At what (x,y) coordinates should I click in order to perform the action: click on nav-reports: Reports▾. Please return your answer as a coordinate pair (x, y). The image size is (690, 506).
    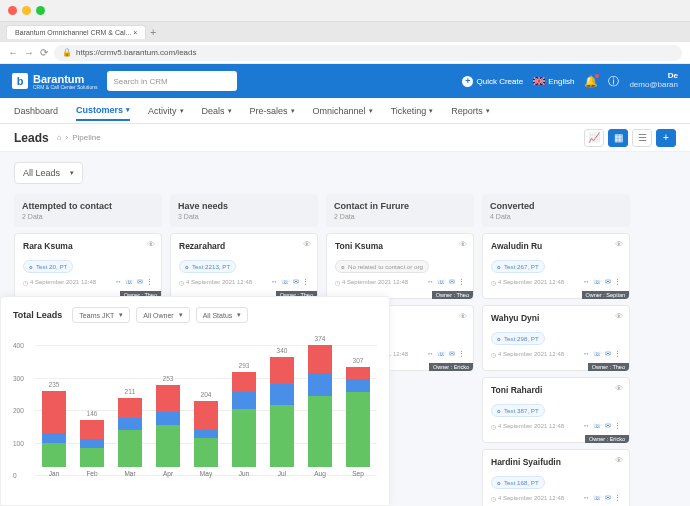
    Looking at the image, I should click on (470, 111).